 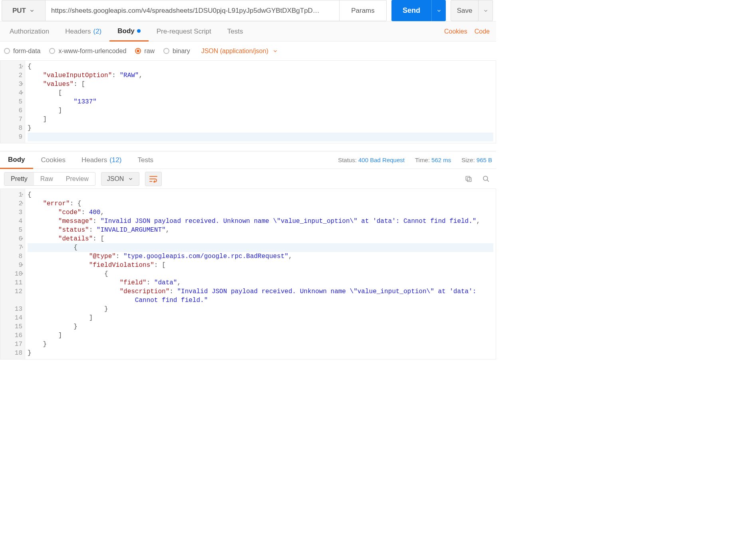 What do you see at coordinates (30, 31) in the screenshot?
I see `tab-authorization: Authorization` at bounding box center [30, 31].